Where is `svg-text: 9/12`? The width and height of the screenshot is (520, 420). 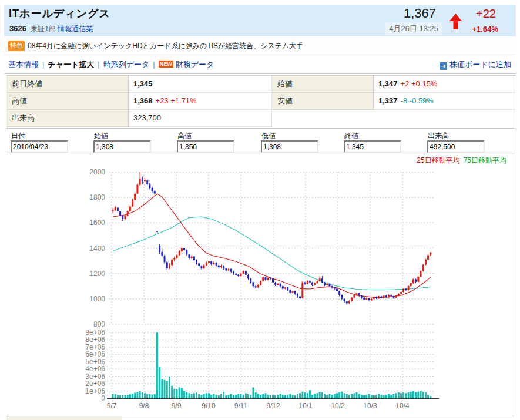 svg-text: 9/12 is located at coordinates (273, 406).